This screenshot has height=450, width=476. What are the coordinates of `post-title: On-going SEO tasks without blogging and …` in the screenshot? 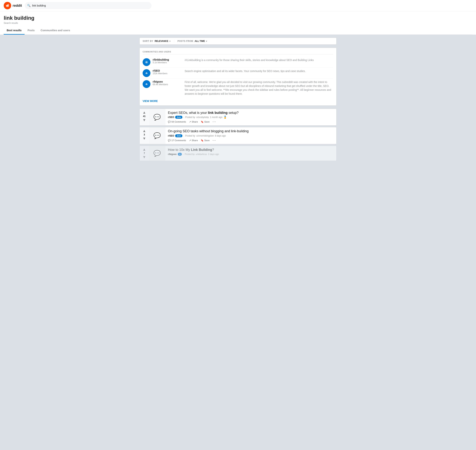 It's located at (251, 131).